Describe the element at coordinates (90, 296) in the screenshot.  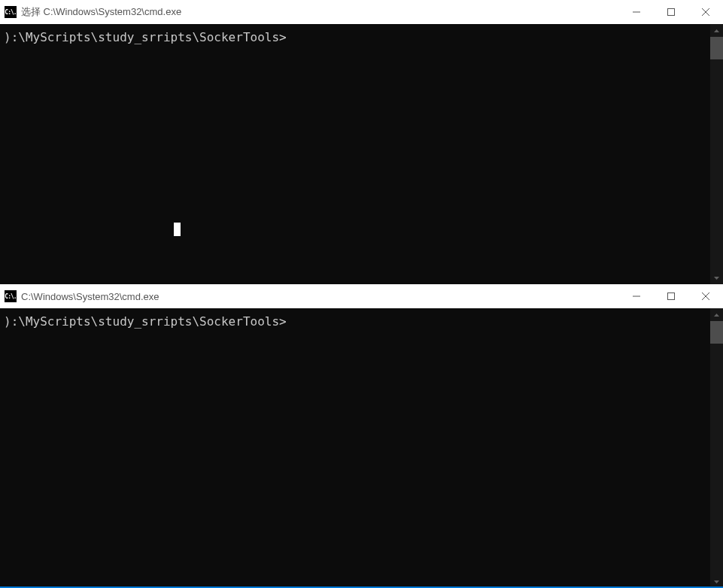
I see `window-title-2: C:\Windows\System32\cmd.exe` at that location.